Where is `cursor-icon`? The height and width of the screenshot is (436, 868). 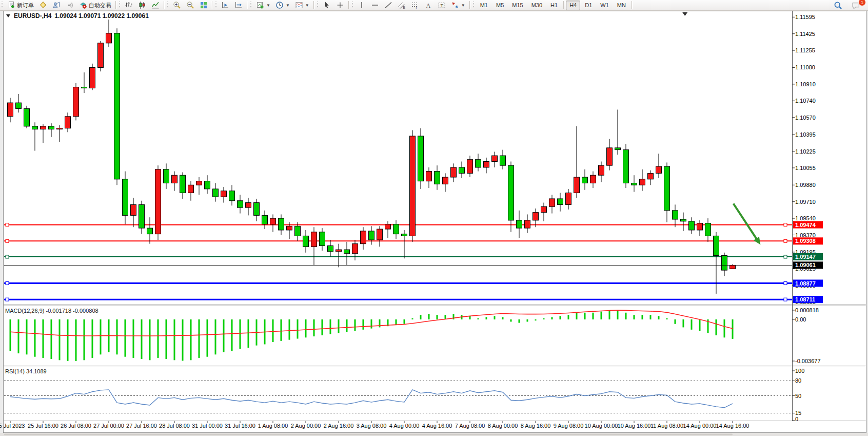 cursor-icon is located at coordinates (327, 5).